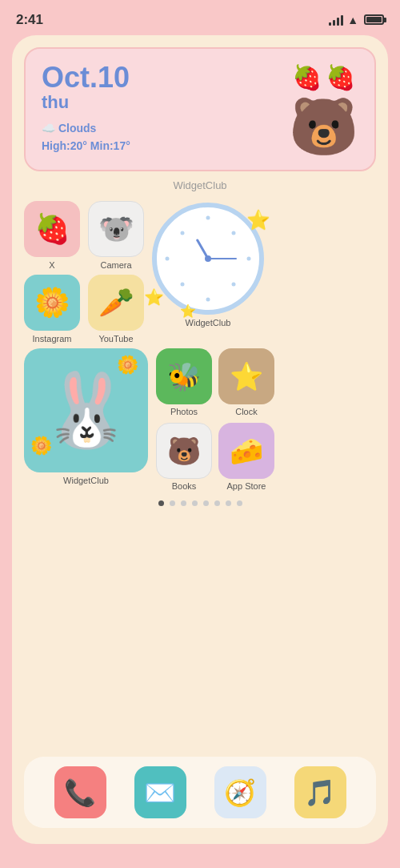 The height and width of the screenshot is (868, 400). What do you see at coordinates (208, 259) in the screenshot?
I see `clock-center` at bounding box center [208, 259].